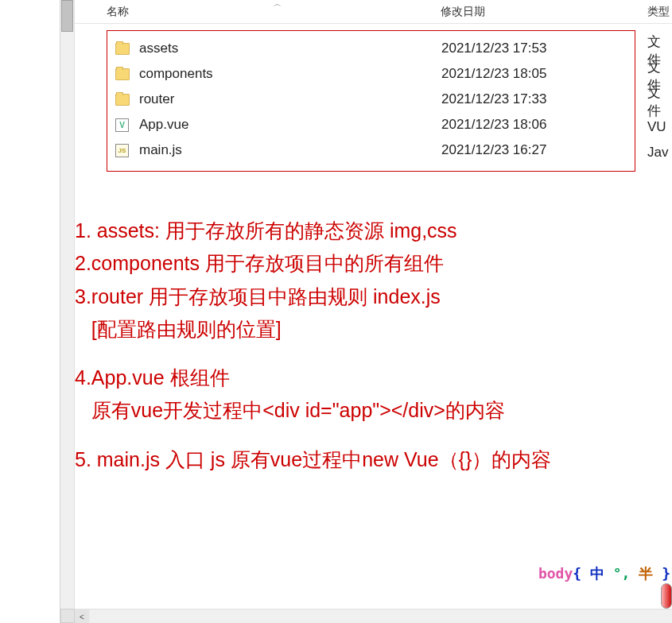 This screenshot has width=672, height=623. I want to click on file-row: JS main.js 2021/12/23 16:27, so click(371, 150).